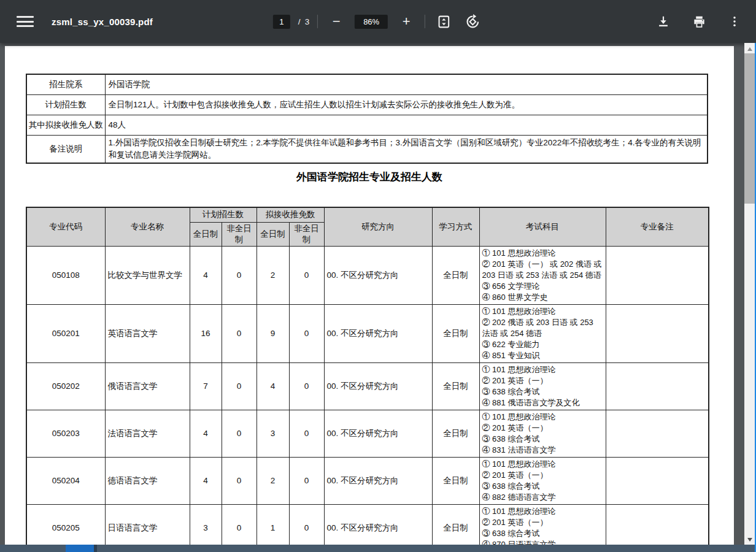 This screenshot has height=552, width=756. Describe the element at coordinates (406, 21) in the screenshot. I see `zoom-in-button: +` at that location.